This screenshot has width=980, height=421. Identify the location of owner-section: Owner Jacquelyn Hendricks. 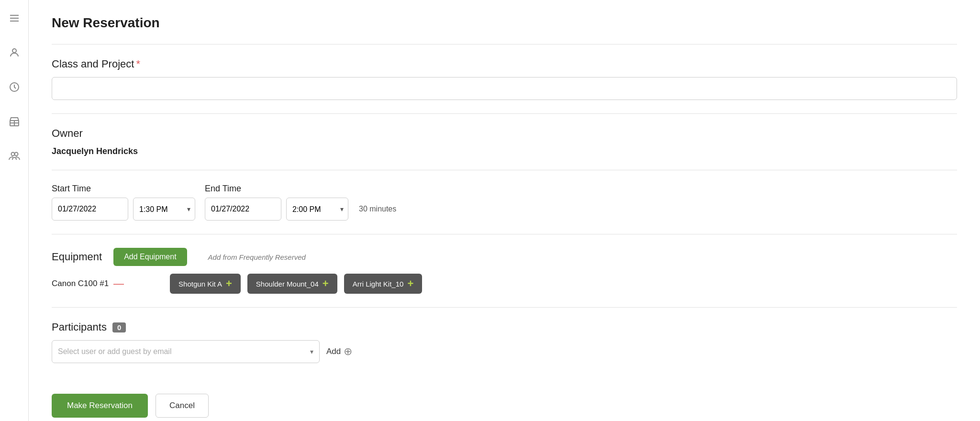
(504, 142).